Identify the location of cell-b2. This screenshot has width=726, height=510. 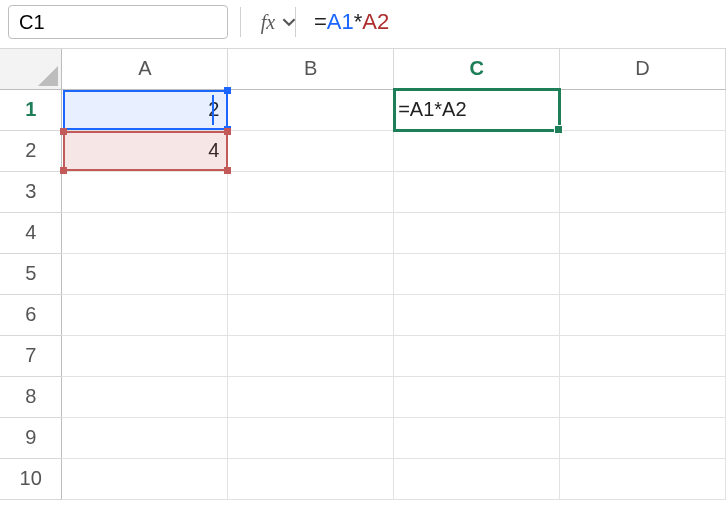
(311, 150).